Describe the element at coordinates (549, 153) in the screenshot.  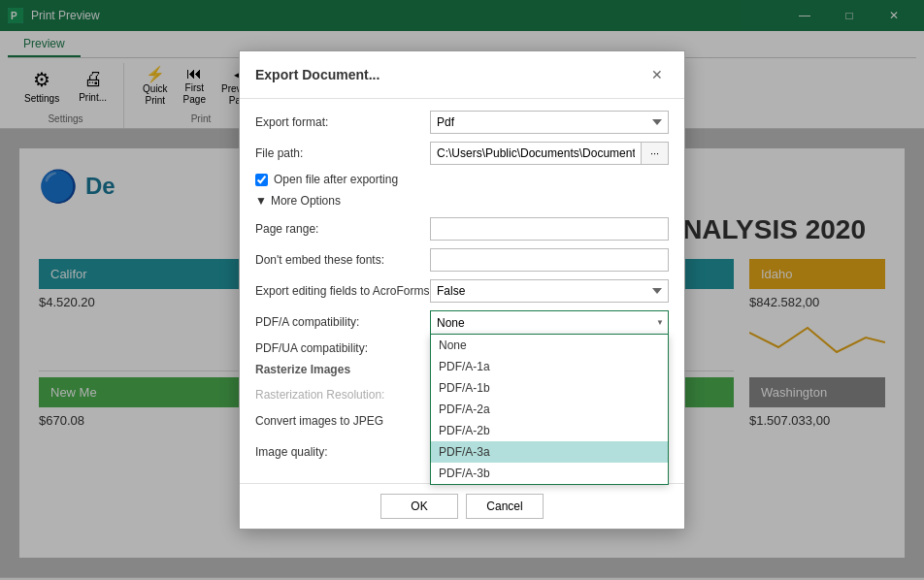
I see `file-path-container: ···` at that location.